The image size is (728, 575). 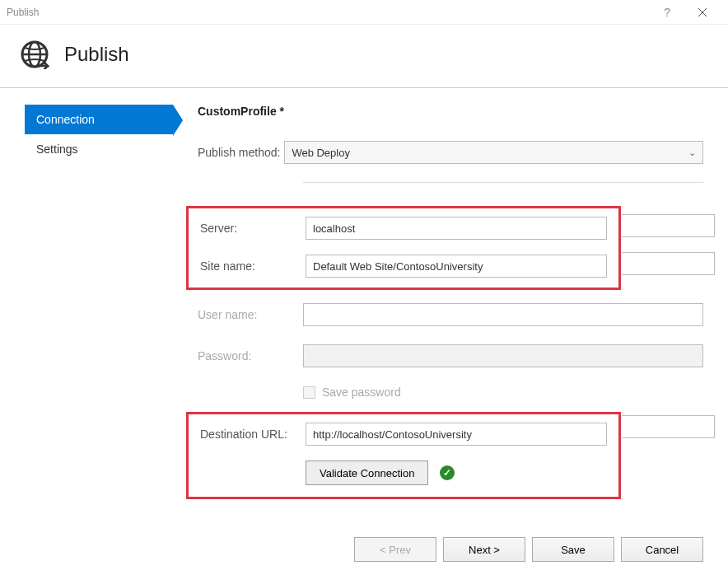 I want to click on publish-method-select: Web Deploy ⌄, so click(x=494, y=152).